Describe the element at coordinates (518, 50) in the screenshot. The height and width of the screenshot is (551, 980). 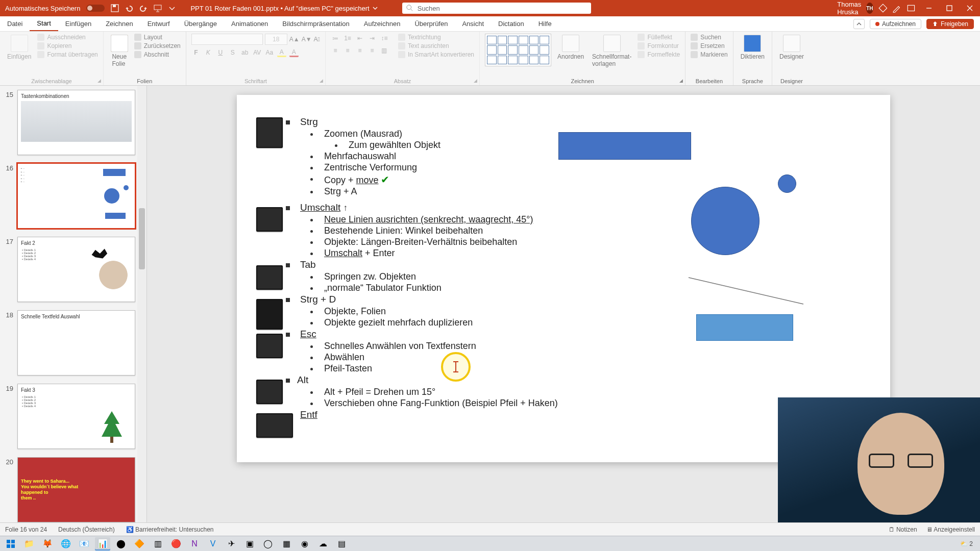
I see `shapes-gallery` at that location.